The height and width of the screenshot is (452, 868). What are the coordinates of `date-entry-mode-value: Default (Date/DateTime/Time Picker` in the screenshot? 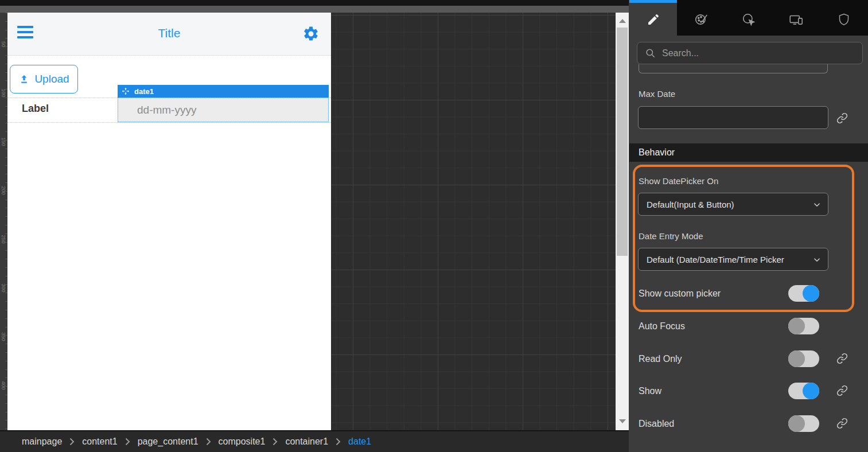 It's located at (726, 259).